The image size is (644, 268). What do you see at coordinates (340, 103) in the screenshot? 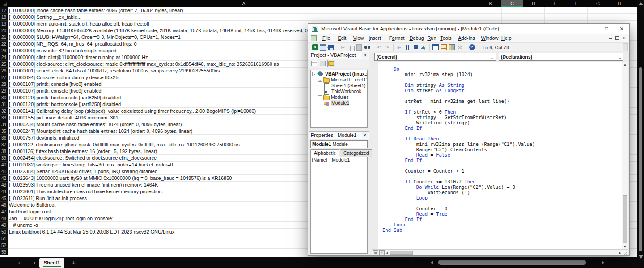
I see `tree-item-label: Module1` at bounding box center [340, 103].